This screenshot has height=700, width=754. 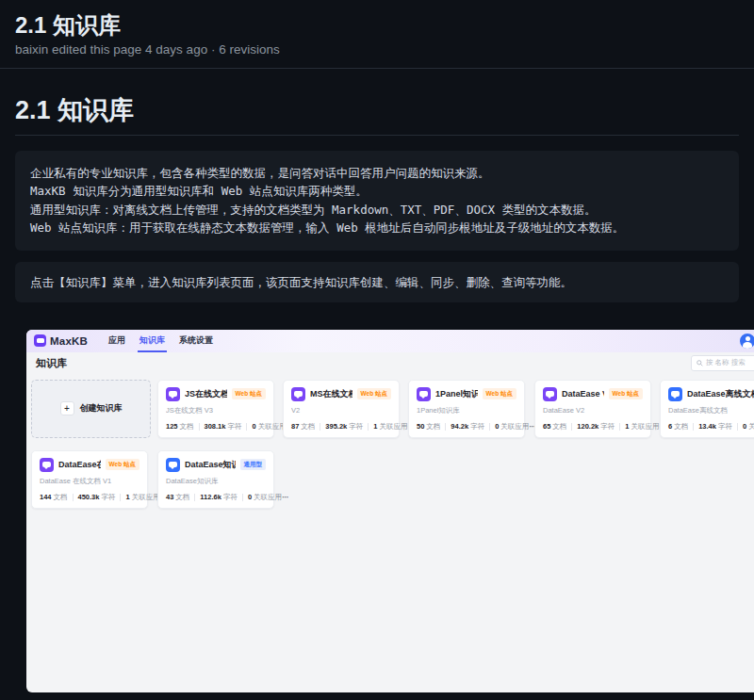 What do you see at coordinates (711, 411) in the screenshot?
I see `kb-card-description: DataEase离线文档` at bounding box center [711, 411].